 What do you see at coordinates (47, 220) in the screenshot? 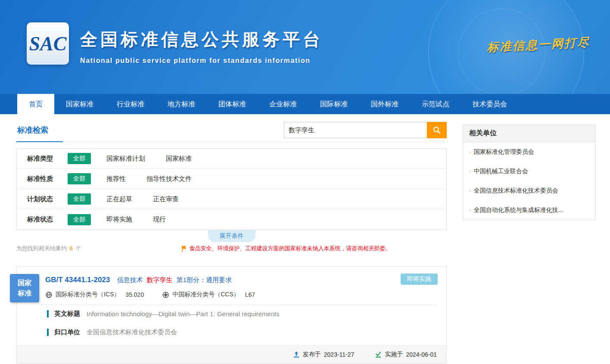
I see `filter-label: 标准状态` at bounding box center [47, 220].